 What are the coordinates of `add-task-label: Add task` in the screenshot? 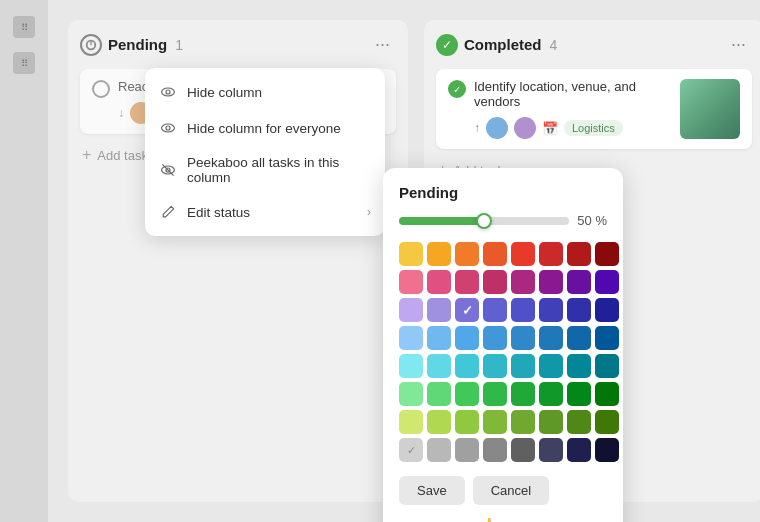 It's located at (122, 156).